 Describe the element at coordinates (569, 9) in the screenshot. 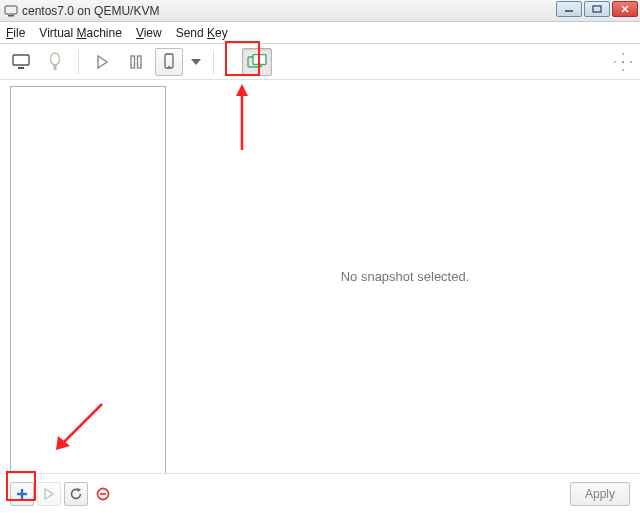

I see `minimize-button` at that location.